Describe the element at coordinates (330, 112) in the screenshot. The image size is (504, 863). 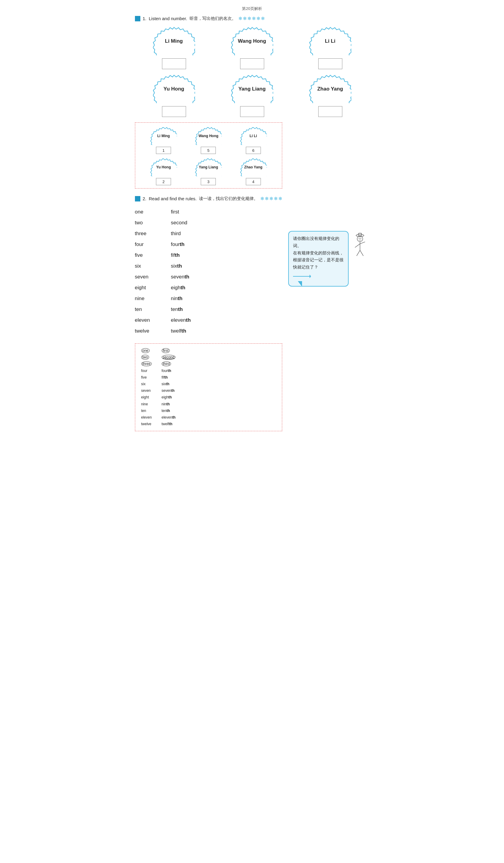
I see `answer-box-zhaoyang` at that location.